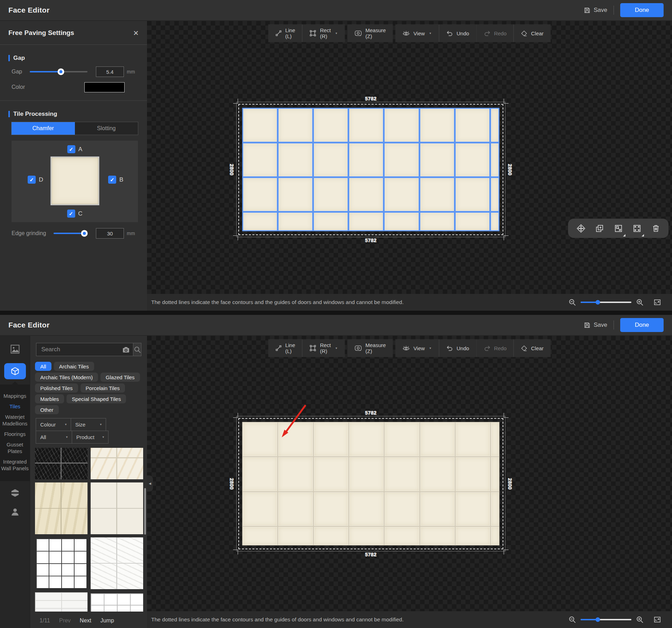 The width and height of the screenshot is (672, 628). Describe the element at coordinates (656, 228) in the screenshot. I see `delete-icon` at that location.